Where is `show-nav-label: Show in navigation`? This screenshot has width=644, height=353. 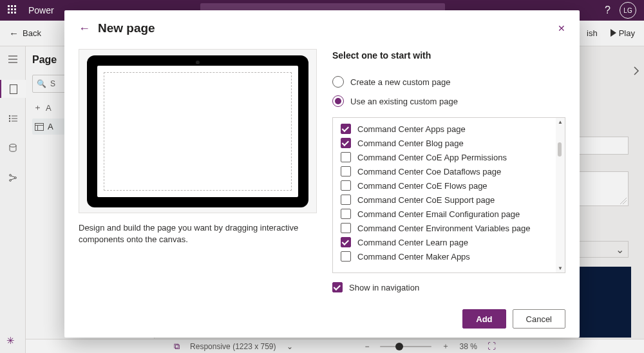 show-nav-label: Show in navigation is located at coordinates (384, 287).